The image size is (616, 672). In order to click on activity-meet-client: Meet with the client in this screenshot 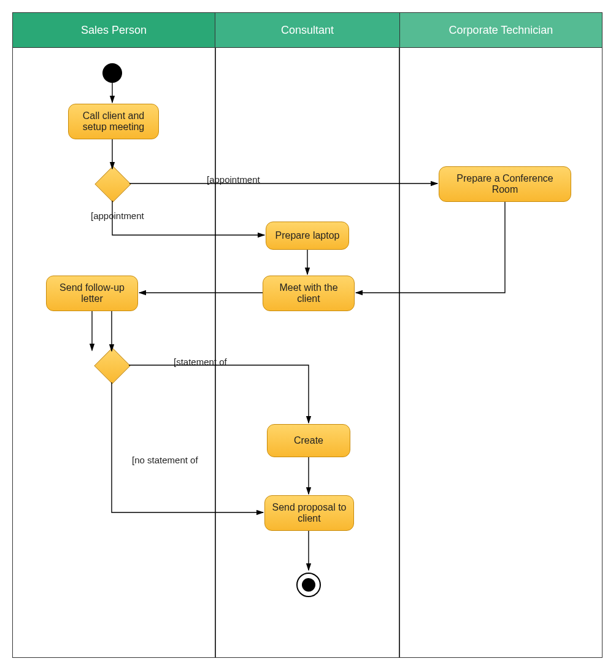, I will do `click(309, 293)`.